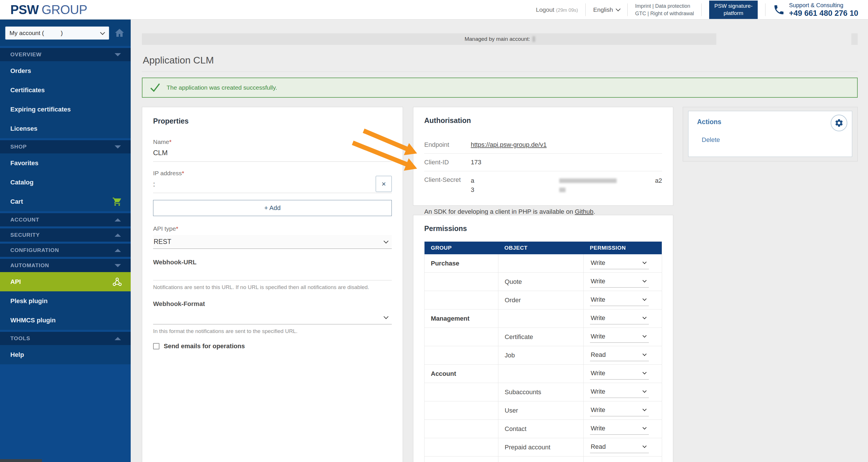 The height and width of the screenshot is (462, 868). Describe the element at coordinates (658, 181) in the screenshot. I see `client-secret-line1-end: a2` at that location.